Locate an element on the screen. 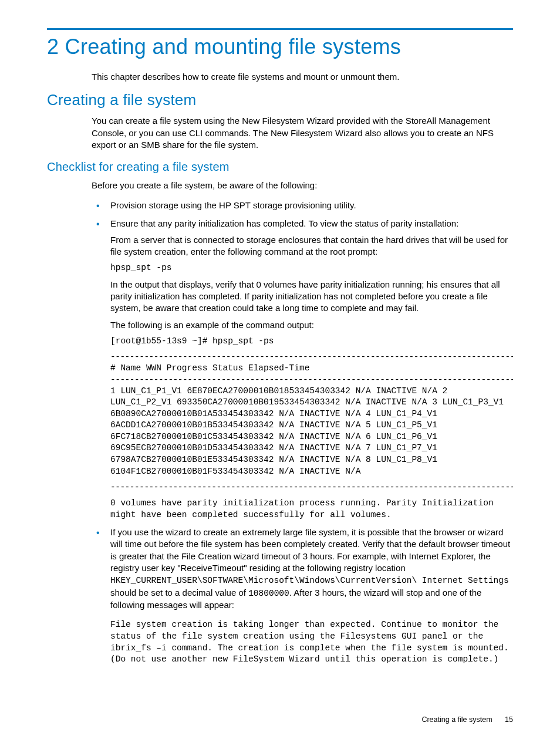 The height and width of the screenshot is (746, 560). subsection-intro: Before you create a file system, be awar… is located at coordinates (302, 185).